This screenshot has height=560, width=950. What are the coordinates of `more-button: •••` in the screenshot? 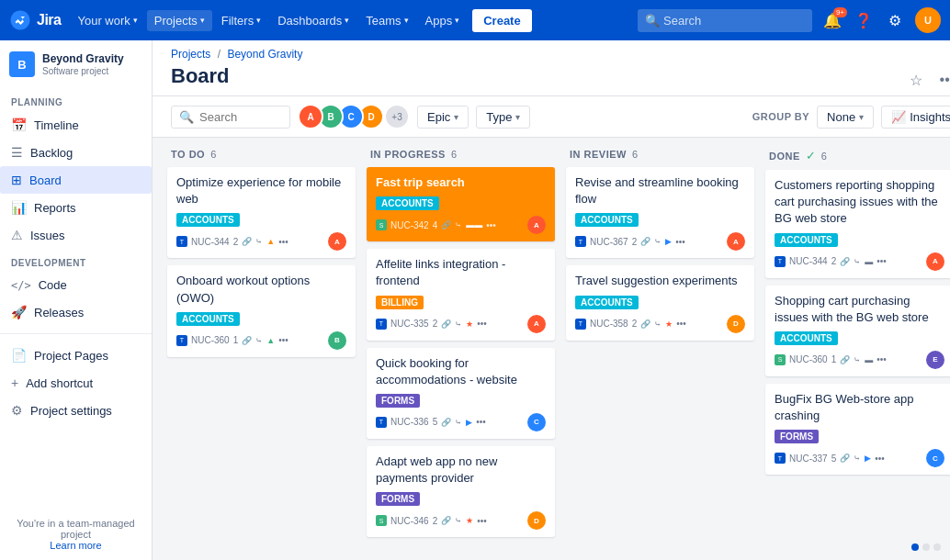 It's located at (942, 80).